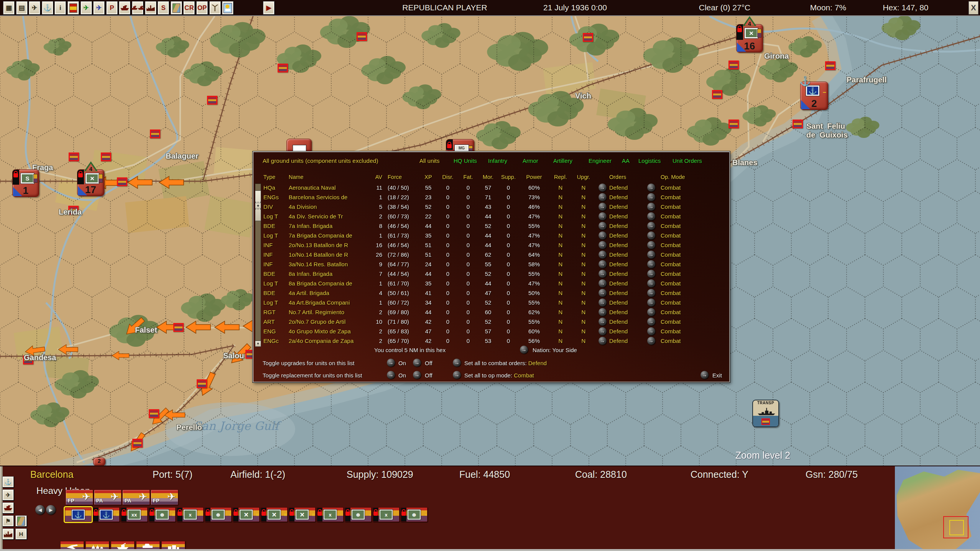 Image resolution: width=980 pixels, height=551 pixels. I want to click on unit-counter-hidden: MG, so click(460, 145).